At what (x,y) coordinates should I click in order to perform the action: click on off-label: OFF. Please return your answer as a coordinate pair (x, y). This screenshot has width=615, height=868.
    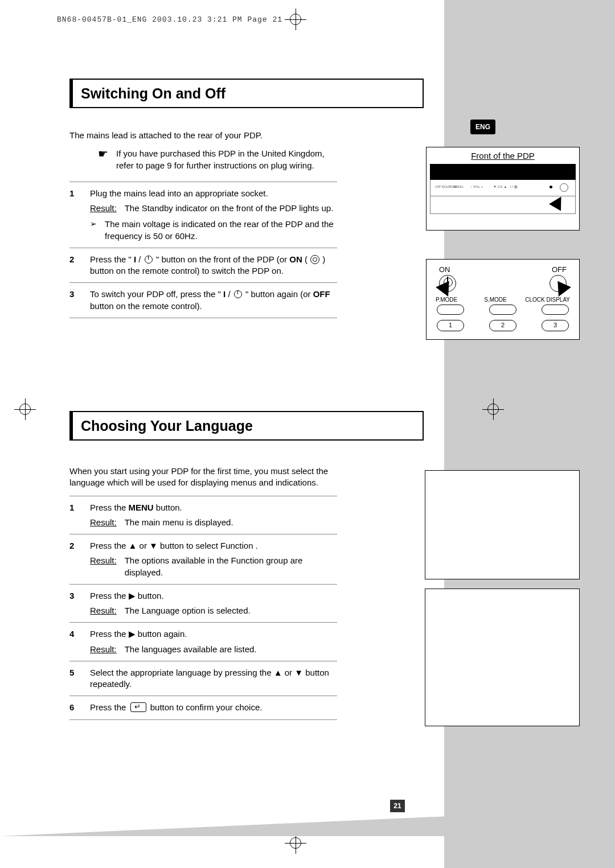
    Looking at the image, I should click on (559, 270).